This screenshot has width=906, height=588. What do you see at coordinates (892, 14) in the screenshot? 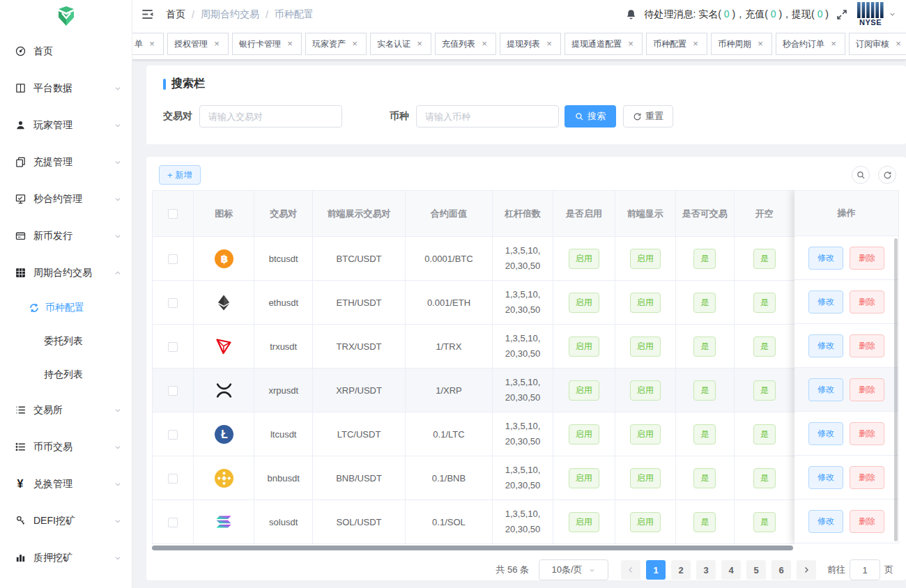
I see `caret-down-icon` at bounding box center [892, 14].